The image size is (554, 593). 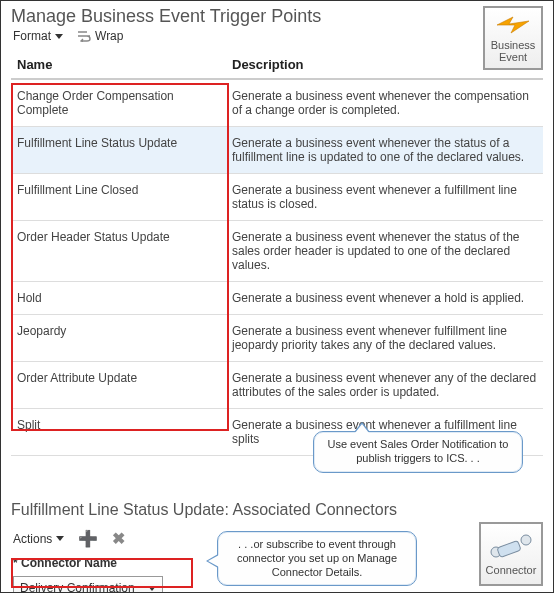 What do you see at coordinates (118, 298) in the screenshot?
I see `event-name: Hold` at bounding box center [118, 298].